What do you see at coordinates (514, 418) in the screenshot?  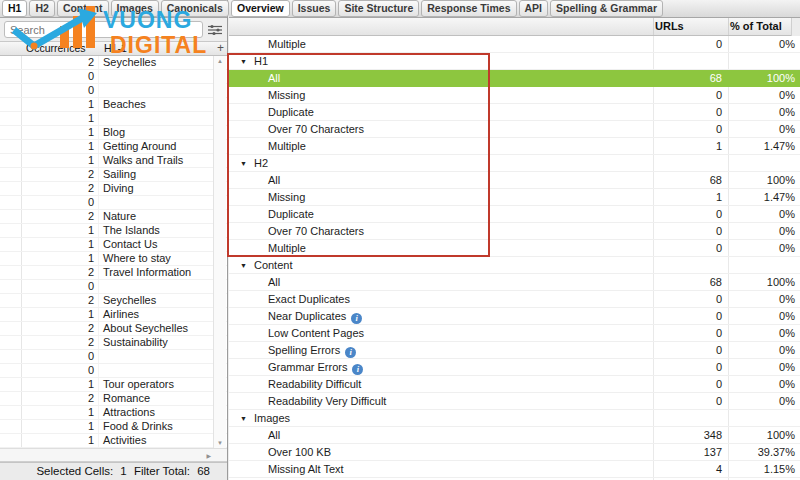 I see `overview-section-row: ▼Images` at bounding box center [514, 418].